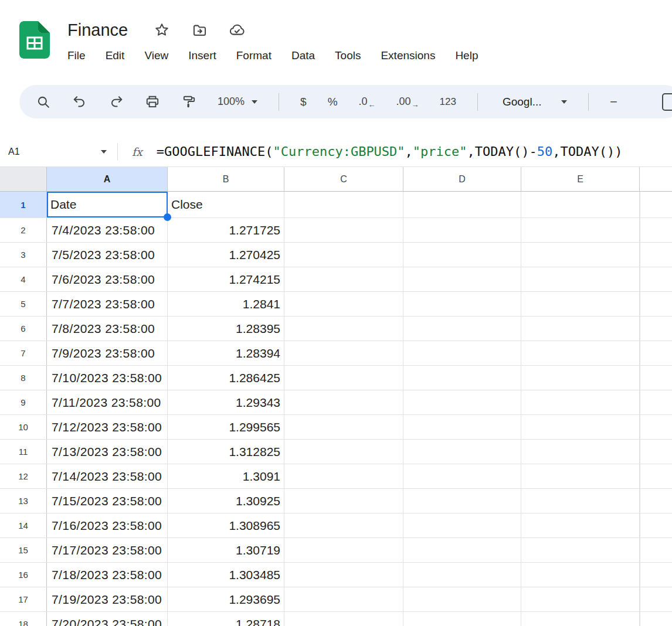  What do you see at coordinates (226, 451) in the screenshot?
I see `cell-close: 1.312825` at bounding box center [226, 451].